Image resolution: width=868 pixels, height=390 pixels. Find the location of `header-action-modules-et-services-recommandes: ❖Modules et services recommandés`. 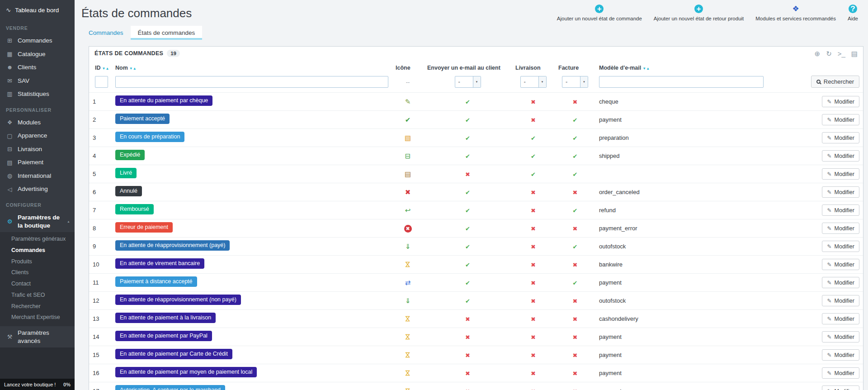

header-action-modules-et-services-recommandes: ❖Modules et services recommandés is located at coordinates (796, 13).